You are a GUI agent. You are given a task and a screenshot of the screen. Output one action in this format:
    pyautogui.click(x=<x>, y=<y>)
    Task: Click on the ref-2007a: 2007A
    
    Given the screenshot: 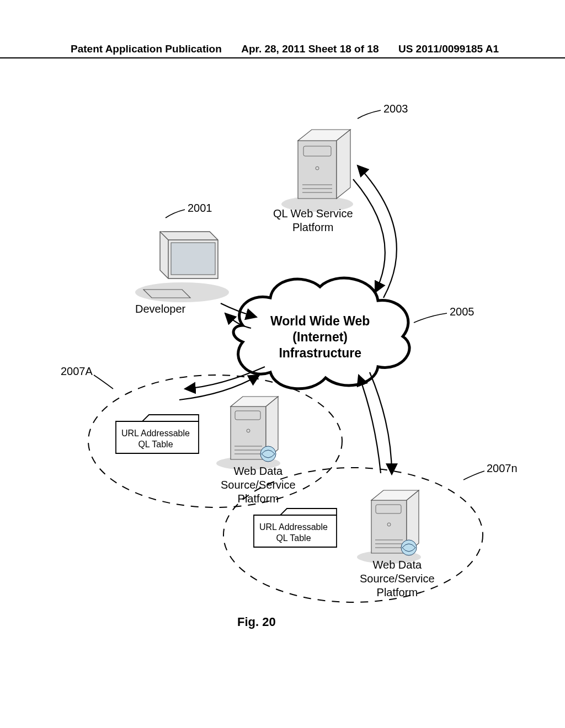 What is the action you would take?
    pyautogui.click(x=77, y=372)
    